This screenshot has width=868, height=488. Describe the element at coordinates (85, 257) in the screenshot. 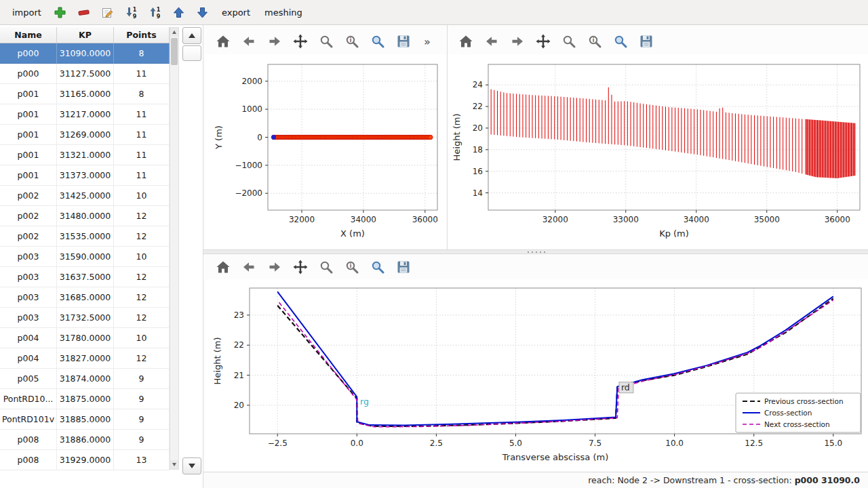

I see `table-row: p00331590.000010` at that location.